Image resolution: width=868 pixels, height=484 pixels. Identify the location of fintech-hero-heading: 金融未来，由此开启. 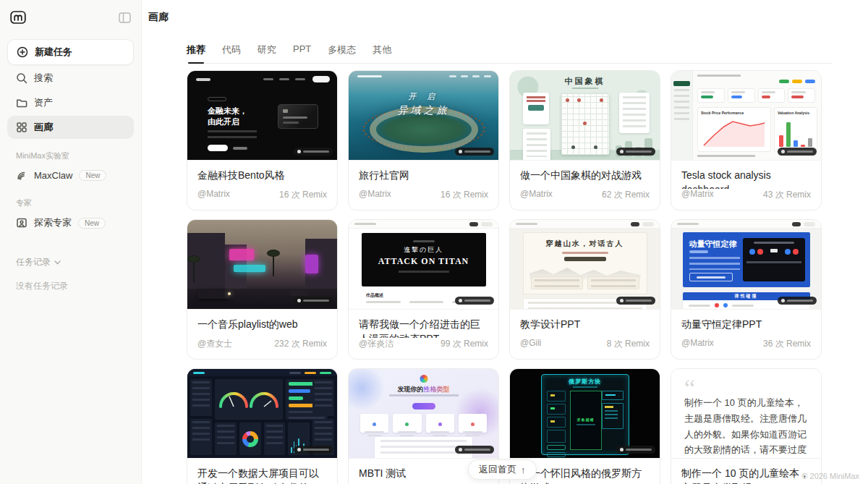
(227, 116).